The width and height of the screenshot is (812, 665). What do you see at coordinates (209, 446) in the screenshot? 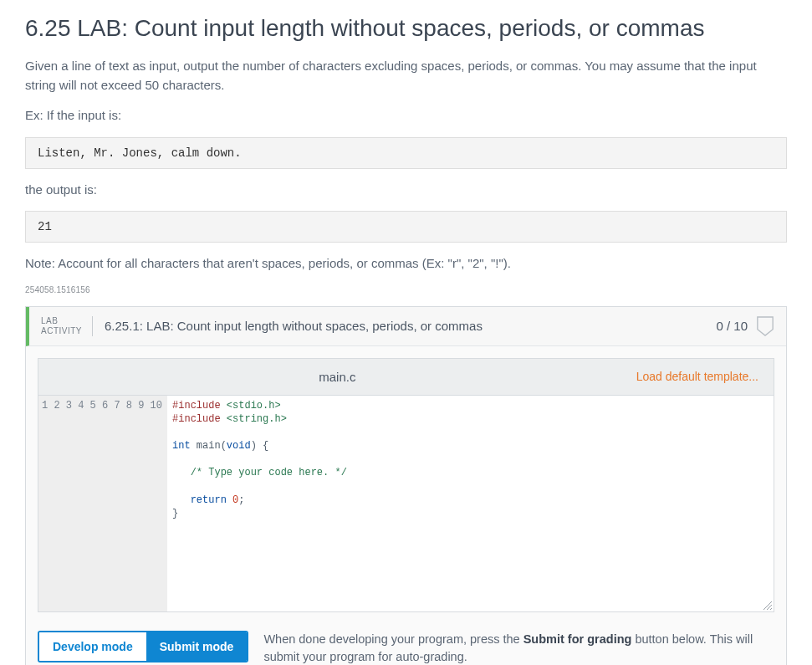
I see `code-token: main(` at bounding box center [209, 446].